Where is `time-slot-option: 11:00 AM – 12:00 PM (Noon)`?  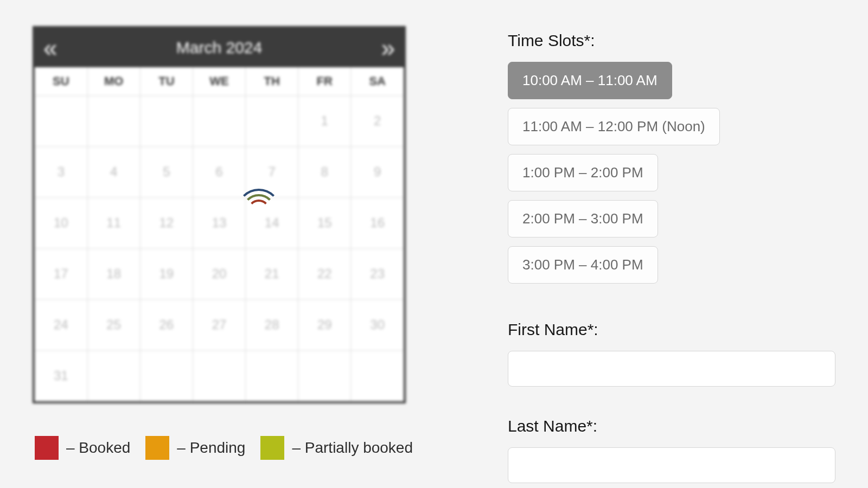 time-slot-option: 11:00 AM – 12:00 PM (Noon) is located at coordinates (614, 127).